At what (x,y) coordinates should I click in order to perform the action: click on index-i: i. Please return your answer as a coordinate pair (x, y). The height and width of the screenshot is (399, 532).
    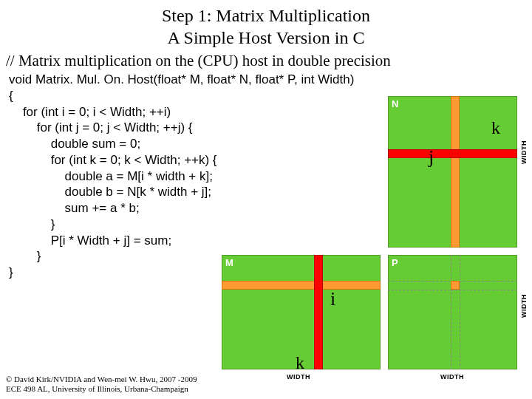
    Looking at the image, I should click on (332, 299).